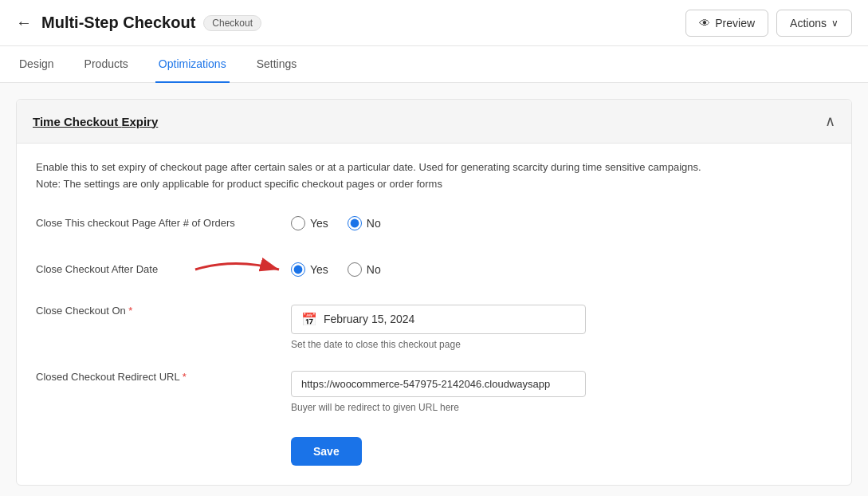  I want to click on close-orders-no-radio, so click(355, 223).